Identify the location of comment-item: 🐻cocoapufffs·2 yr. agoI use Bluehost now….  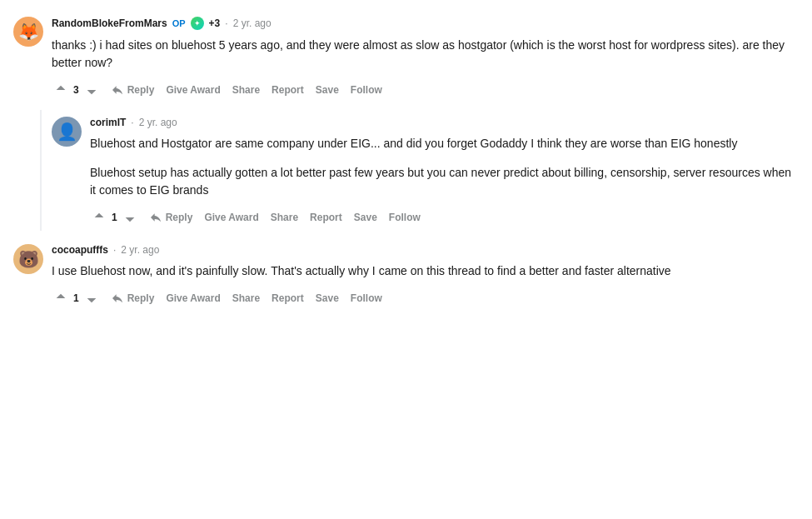
(406, 275).